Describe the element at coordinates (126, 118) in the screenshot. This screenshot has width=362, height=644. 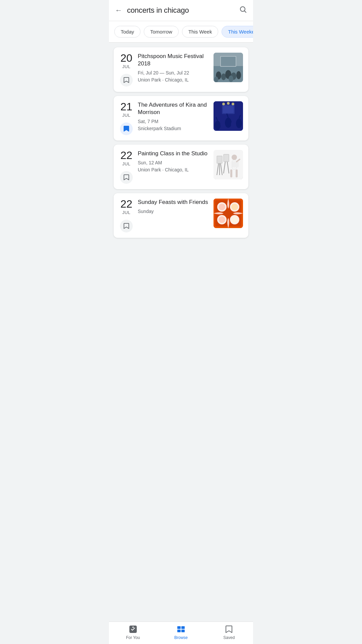
I see `event-date-col: 21 JUL` at that location.